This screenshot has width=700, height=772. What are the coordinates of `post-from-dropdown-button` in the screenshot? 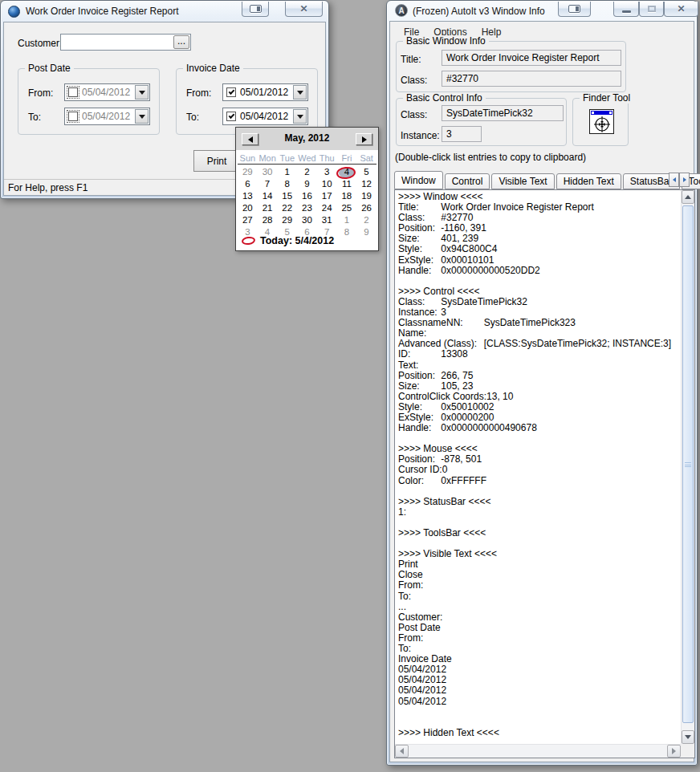 It's located at (141, 92).